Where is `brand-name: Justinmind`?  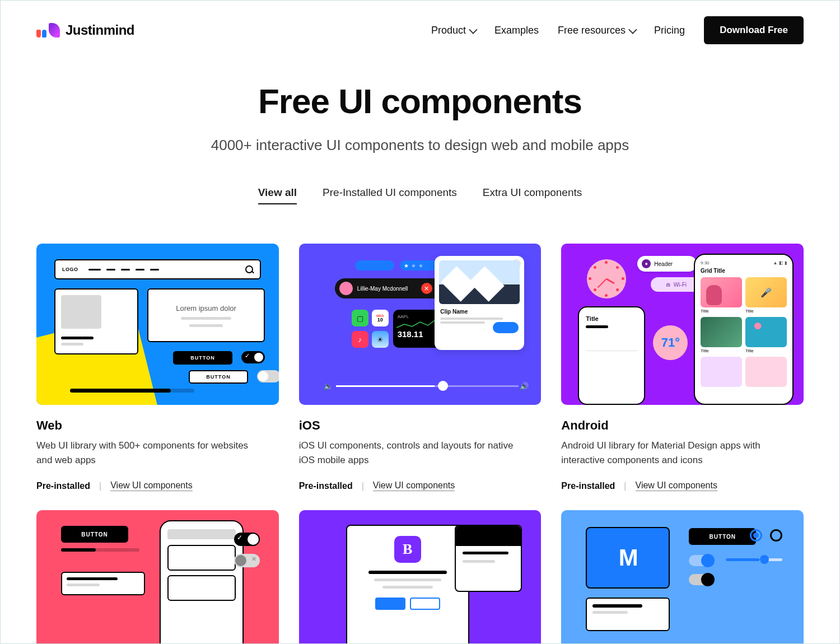
brand-name: Justinmind is located at coordinates (100, 30).